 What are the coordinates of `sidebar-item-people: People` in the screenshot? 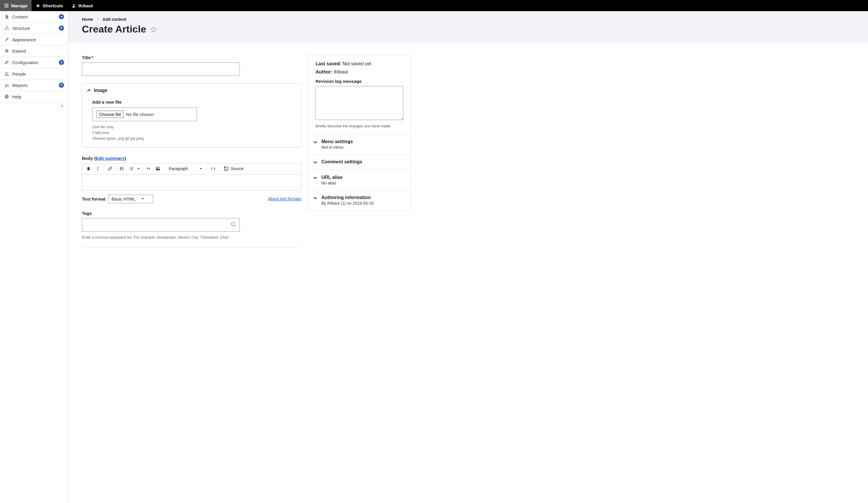 It's located at (34, 74).